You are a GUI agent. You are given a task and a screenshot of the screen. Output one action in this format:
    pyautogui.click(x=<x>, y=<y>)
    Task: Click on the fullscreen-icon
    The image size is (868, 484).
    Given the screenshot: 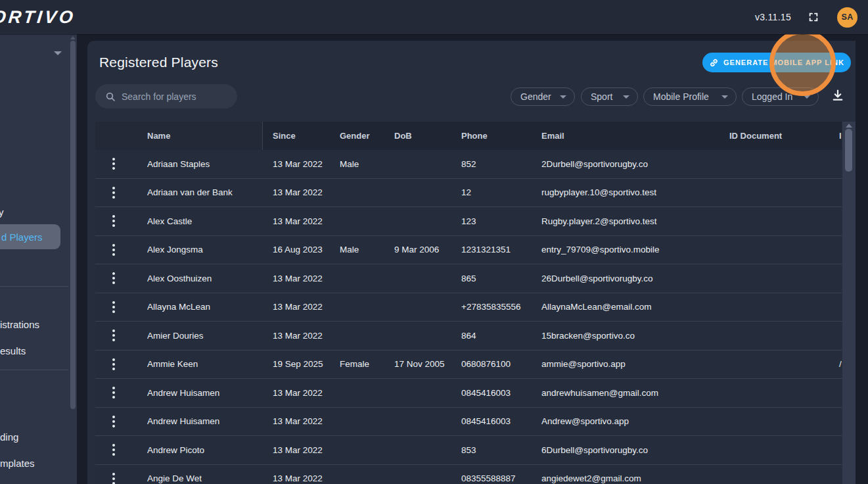 What is the action you would take?
    pyautogui.click(x=813, y=17)
    